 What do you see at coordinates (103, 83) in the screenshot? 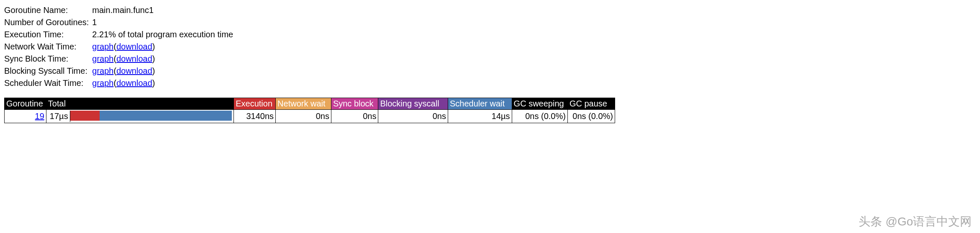
I see `scheduler-graph-link: graph` at bounding box center [103, 83].